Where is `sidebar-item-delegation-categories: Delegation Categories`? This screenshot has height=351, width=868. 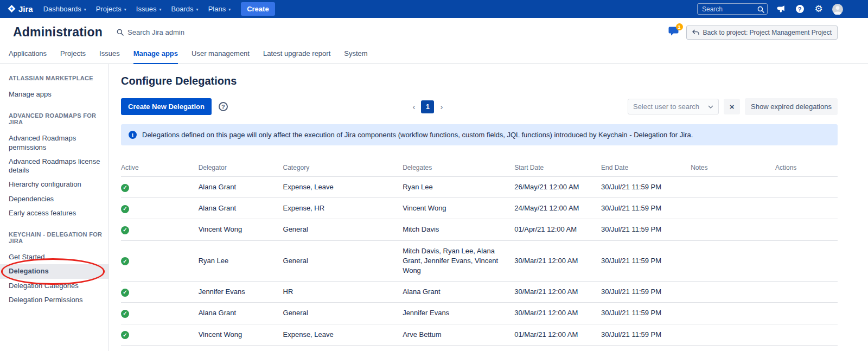
sidebar-item-delegation-categories: Delegation Categories is located at coordinates (59, 286).